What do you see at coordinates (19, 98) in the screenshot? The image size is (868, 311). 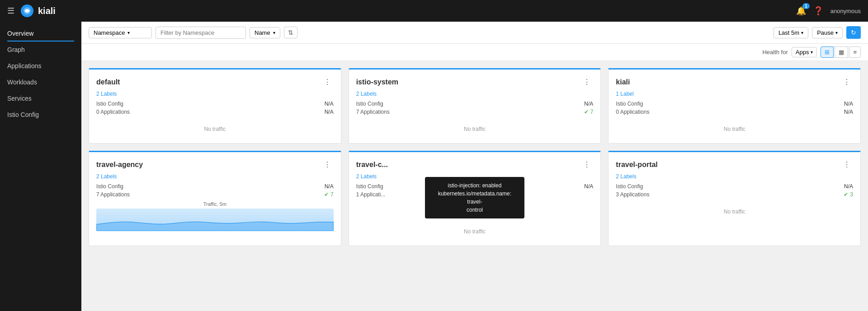 I see `sidebar-services-label: Services` at bounding box center [19, 98].